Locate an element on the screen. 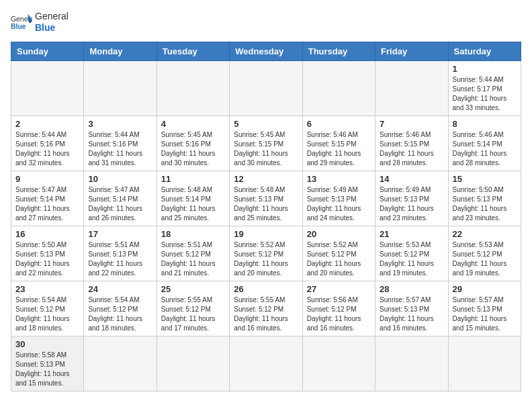 Image resolution: width=532 pixels, height=411 pixels. weekday-header-thursday: Thursday is located at coordinates (339, 51).